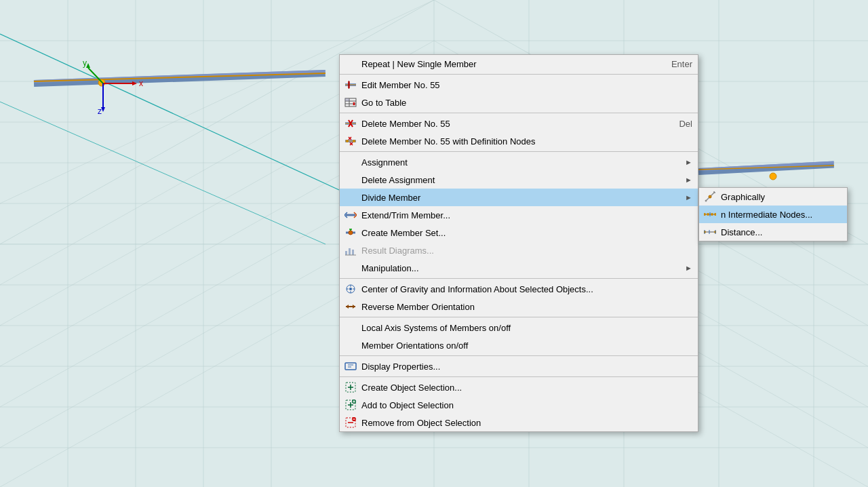  I want to click on remove-from-selection-label: Remove from Object Selection, so click(527, 423).